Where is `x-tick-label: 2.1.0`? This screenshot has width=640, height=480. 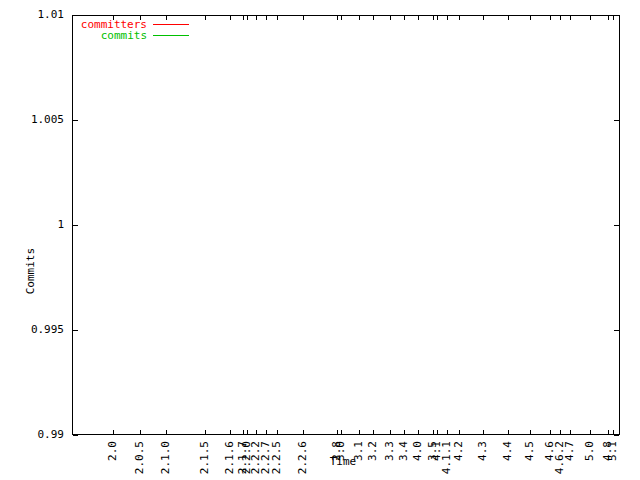
x-tick-label: 2.1.0 is located at coordinates (166, 458).